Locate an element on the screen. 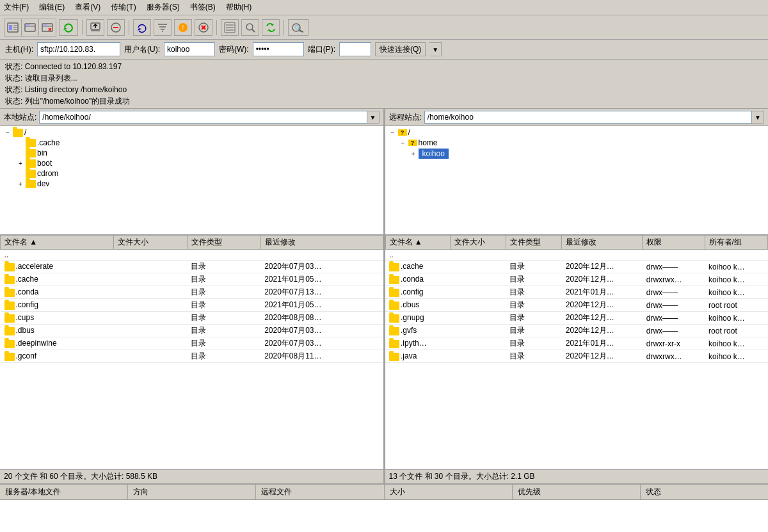 This screenshot has width=768, height=532. right-col-perms: 权限 is located at coordinates (673, 243).